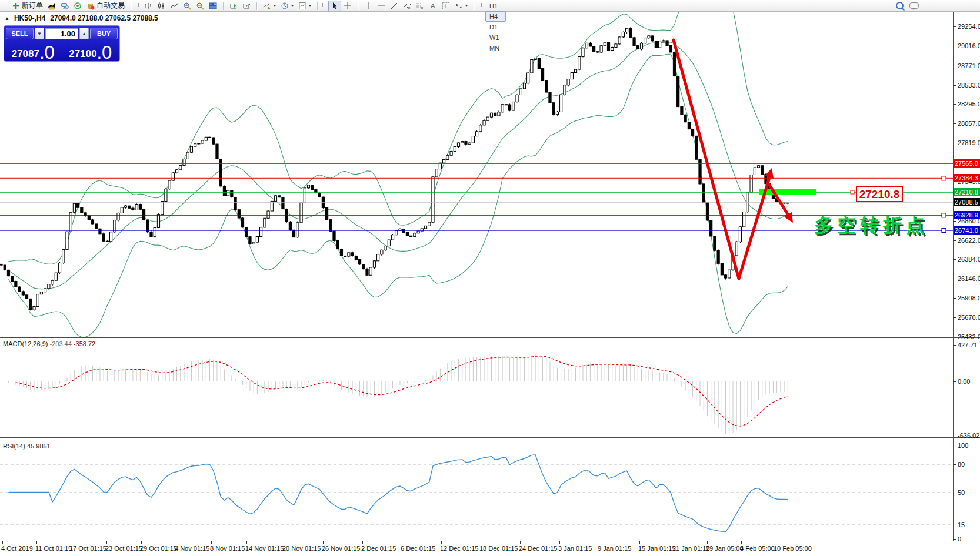  I want to click on bar-chart-button, so click(148, 6).